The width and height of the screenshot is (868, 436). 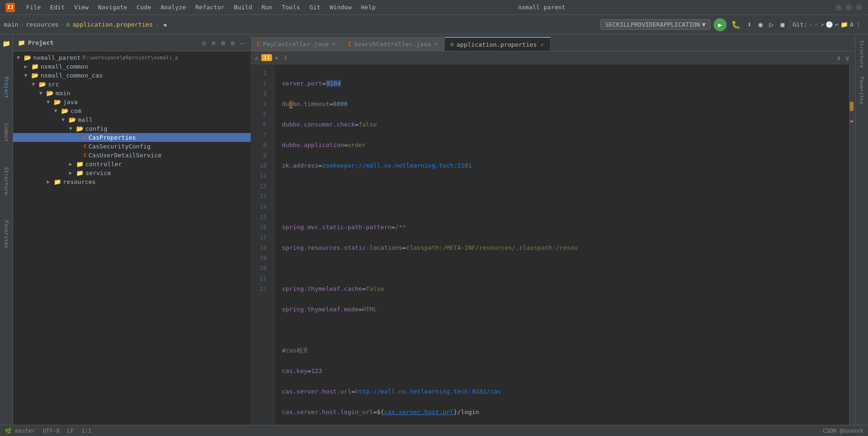 I want to click on status-line-sep: LF, so click(x=70, y=431).